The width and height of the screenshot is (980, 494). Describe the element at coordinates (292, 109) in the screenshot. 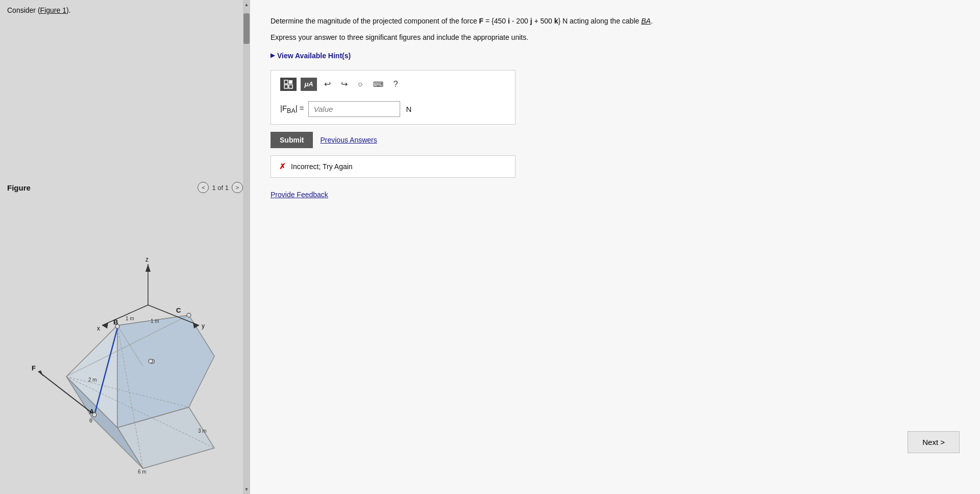

I see `input-label: |FBA| =` at that location.